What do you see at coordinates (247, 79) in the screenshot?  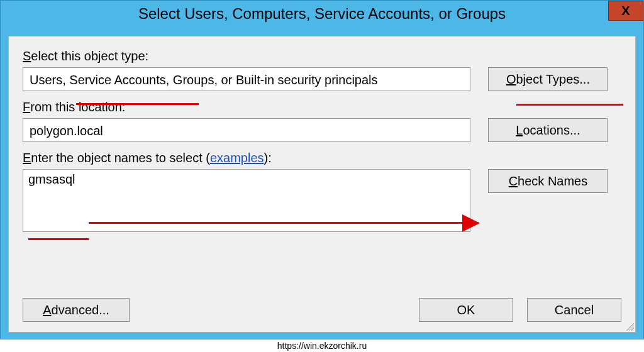 I see `object-type-value: Users, Service Accounts, Groups, or Buil…` at bounding box center [247, 79].